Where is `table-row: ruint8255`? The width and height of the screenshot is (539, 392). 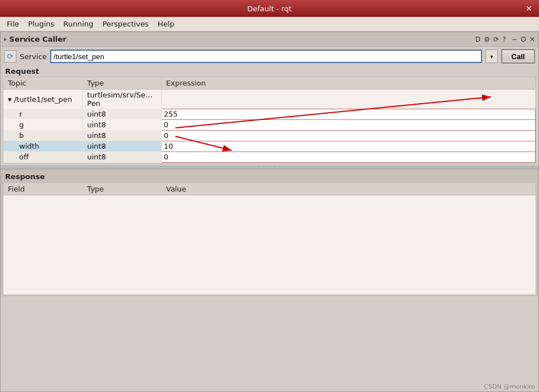
table-row: ruint8255 is located at coordinates (270, 114).